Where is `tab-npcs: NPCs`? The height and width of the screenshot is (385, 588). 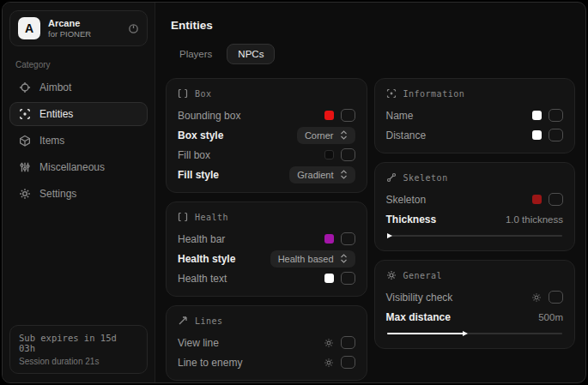 tab-npcs: NPCs is located at coordinates (251, 54).